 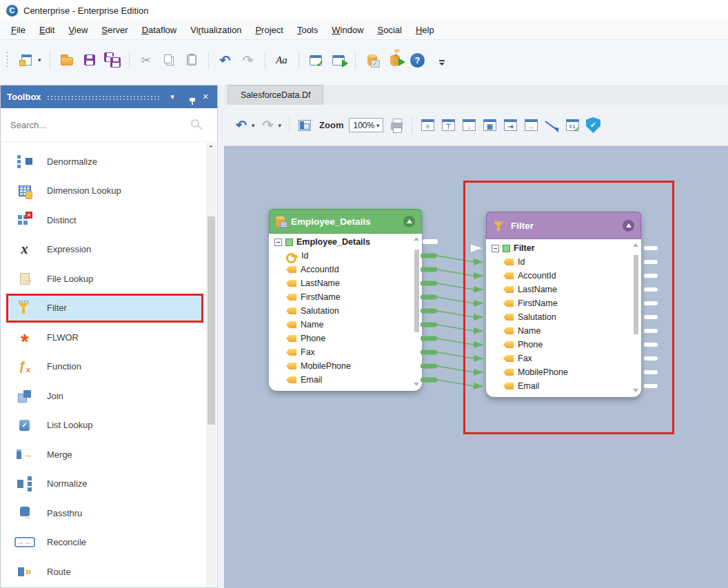 What do you see at coordinates (192, 60) in the screenshot?
I see `paste-button` at bounding box center [192, 60].